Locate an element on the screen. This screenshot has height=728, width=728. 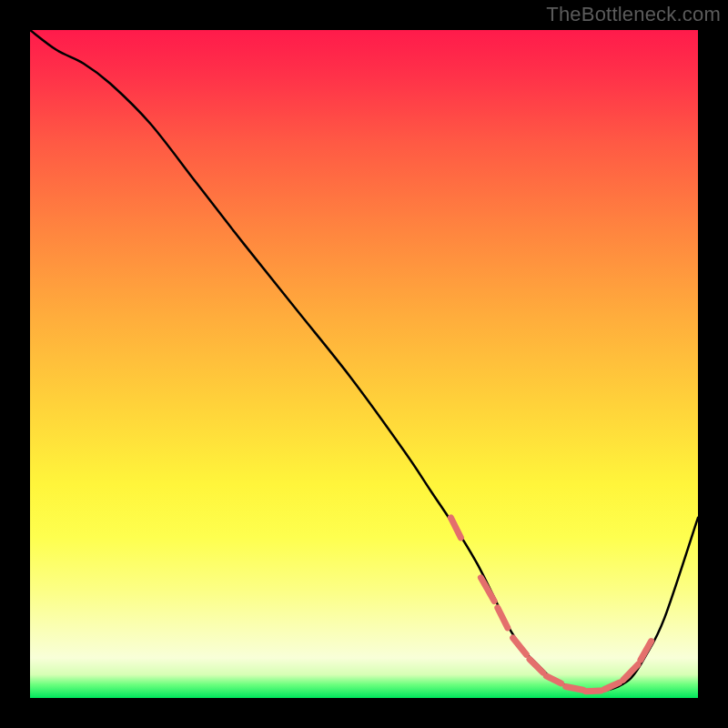
curve-dash-overlay is located at coordinates (551, 604).